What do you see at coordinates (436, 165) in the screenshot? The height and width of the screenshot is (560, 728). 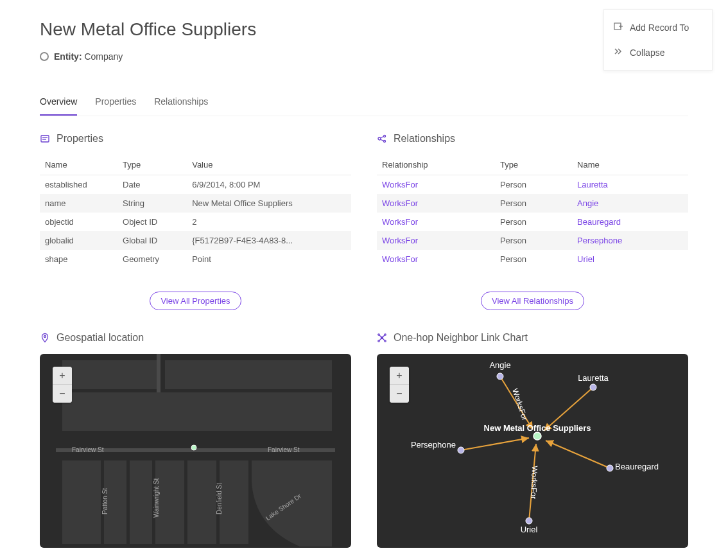 I see `rel-col-relationship: Relationship` at bounding box center [436, 165].